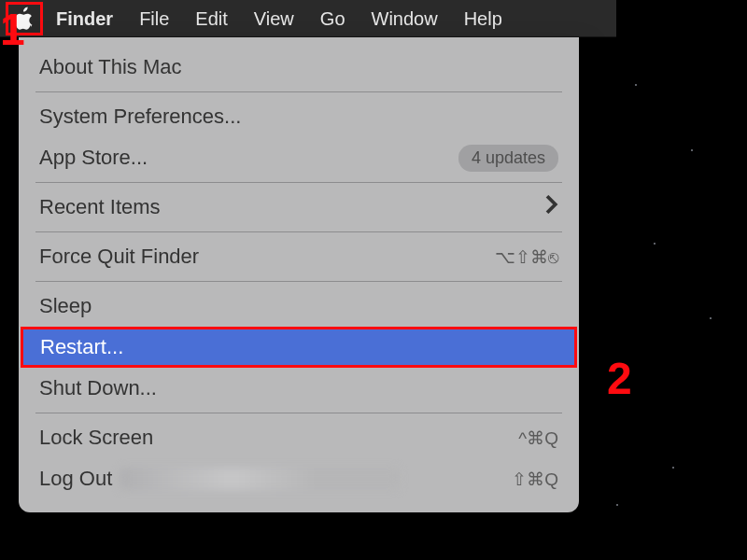 The width and height of the screenshot is (747, 560). I want to click on menubar-item-finder: Finder, so click(84, 19).